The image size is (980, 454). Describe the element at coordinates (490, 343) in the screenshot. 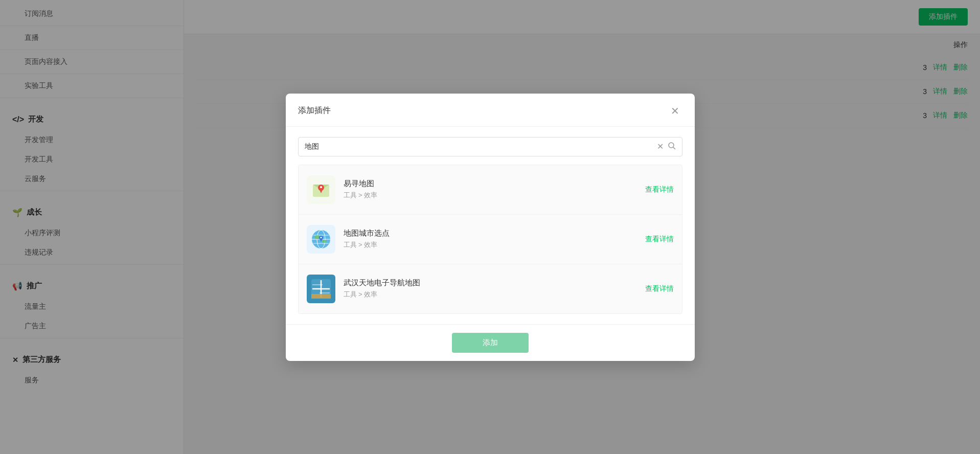

I see `modal-footer: 添加` at that location.